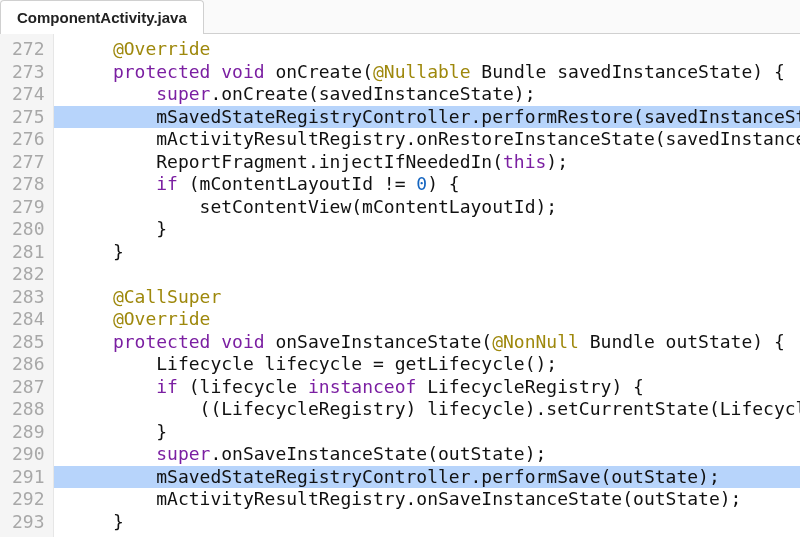 Image resolution: width=800 pixels, height=560 pixels. What do you see at coordinates (28, 208) in the screenshot?
I see `line-number: 279` at bounding box center [28, 208].